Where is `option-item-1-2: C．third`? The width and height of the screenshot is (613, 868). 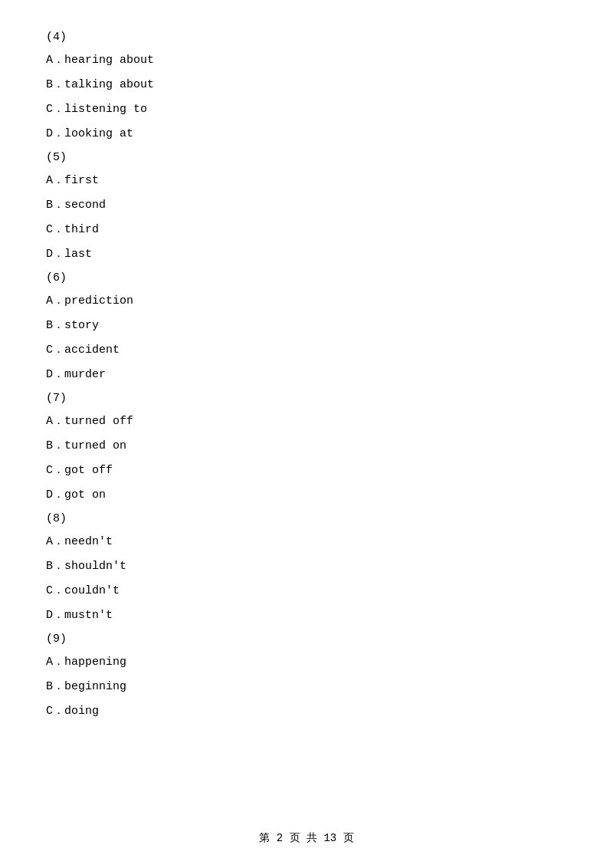
option-item-1-2: C．third is located at coordinates (306, 230).